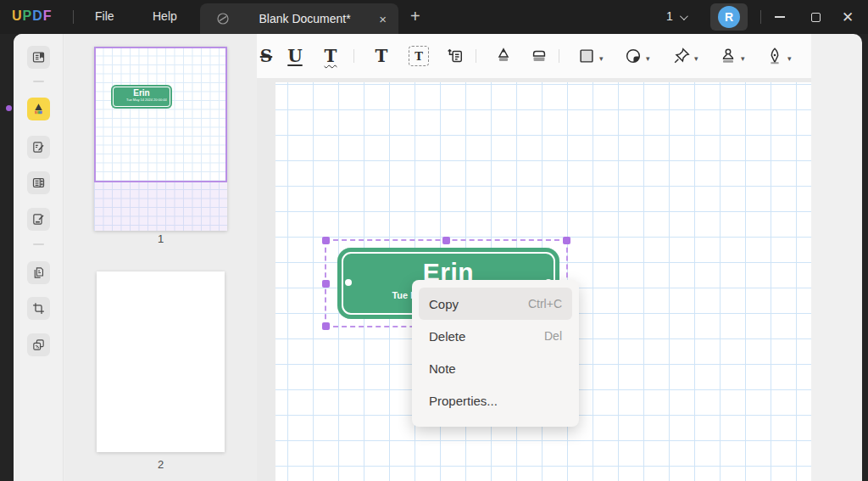 This screenshot has width=868, height=481. What do you see at coordinates (454, 56) in the screenshot?
I see `text-callout-button` at bounding box center [454, 56].